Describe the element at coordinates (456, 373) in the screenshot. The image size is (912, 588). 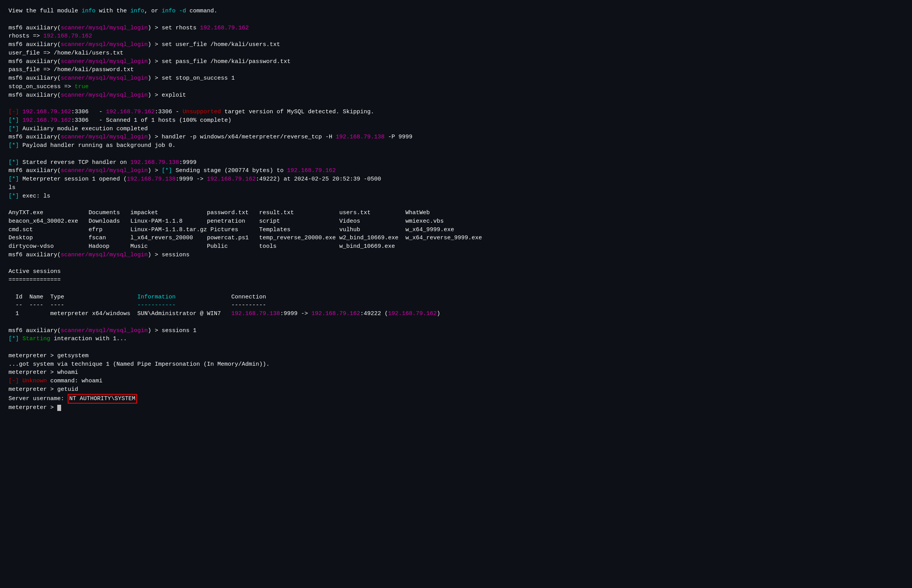
I see `cmd-whoami: meterpreter > whoami` at that location.